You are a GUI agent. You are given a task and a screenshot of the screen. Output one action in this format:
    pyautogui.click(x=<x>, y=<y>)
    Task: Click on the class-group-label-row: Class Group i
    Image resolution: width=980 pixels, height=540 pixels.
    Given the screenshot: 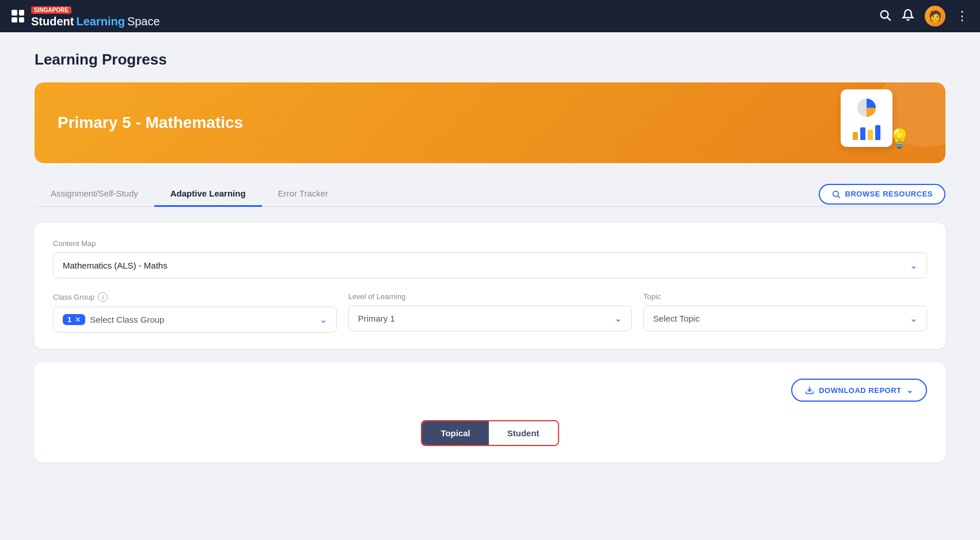 What is the action you would take?
    pyautogui.click(x=195, y=297)
    